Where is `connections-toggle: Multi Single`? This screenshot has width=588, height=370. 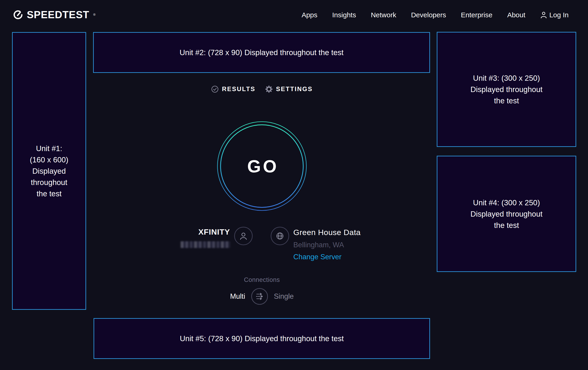 connections-toggle: Multi Single is located at coordinates (262, 296).